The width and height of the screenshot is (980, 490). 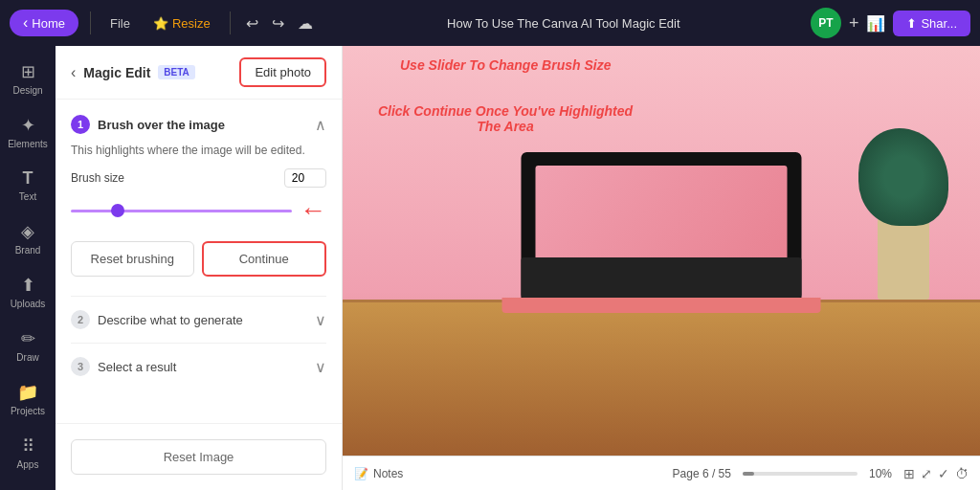 I want to click on arrow-left-icon: ←, so click(x=313, y=211).